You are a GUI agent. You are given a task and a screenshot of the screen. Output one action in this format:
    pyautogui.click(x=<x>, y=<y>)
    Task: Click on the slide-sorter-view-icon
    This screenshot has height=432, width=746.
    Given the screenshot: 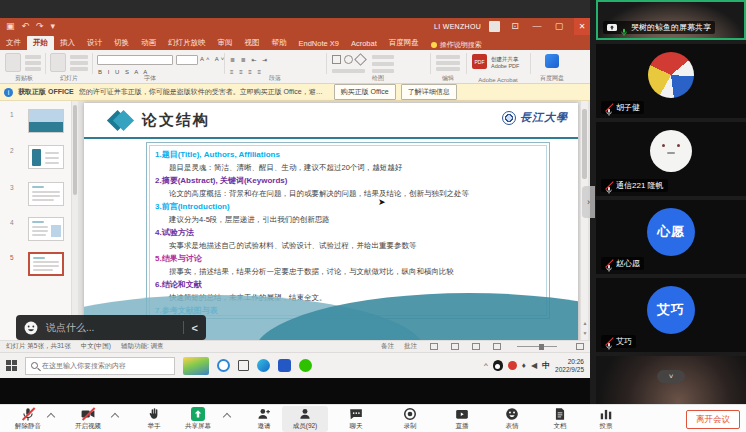 What is the action you would take?
    pyautogui.click(x=455, y=346)
    